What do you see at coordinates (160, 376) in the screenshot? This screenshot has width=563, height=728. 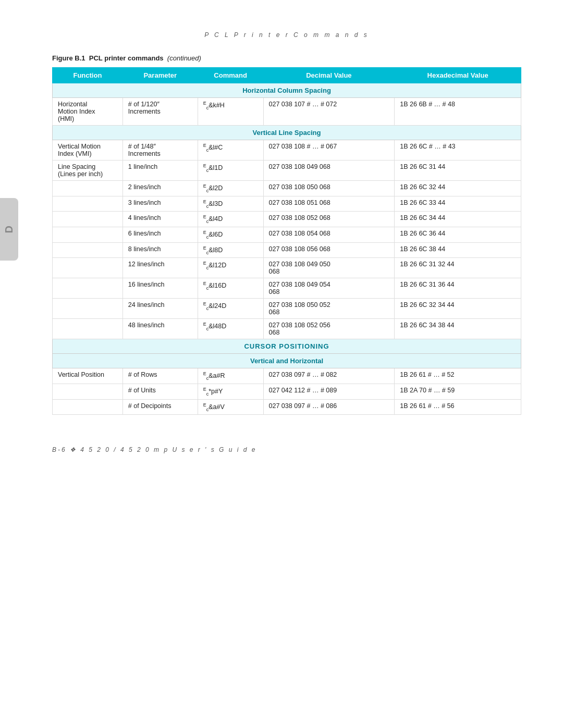 I see `cell-parameter: # of Rows` at bounding box center [160, 376].